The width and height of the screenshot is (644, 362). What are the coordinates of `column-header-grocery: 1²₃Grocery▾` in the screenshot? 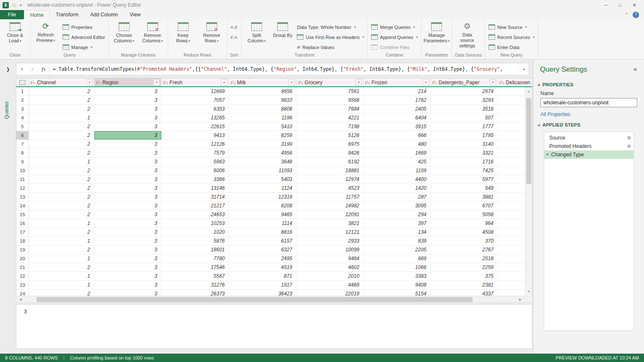 It's located at (330, 82).